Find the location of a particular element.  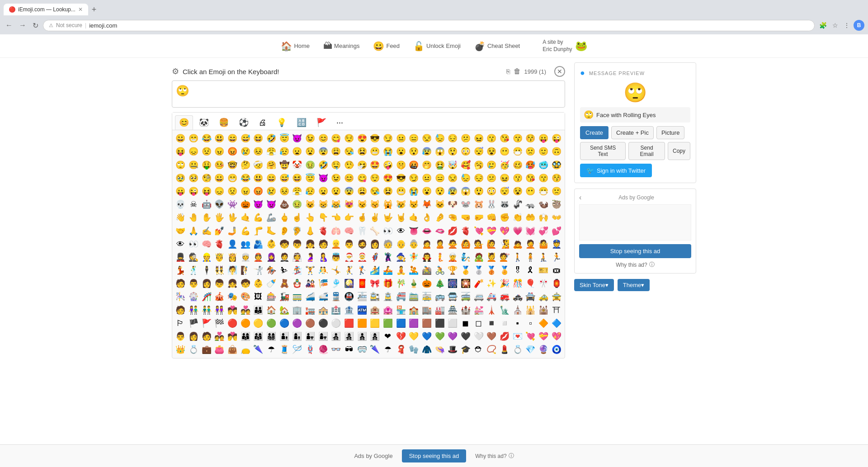

emoji-cell: 👨‍👧 is located at coordinates (310, 336).